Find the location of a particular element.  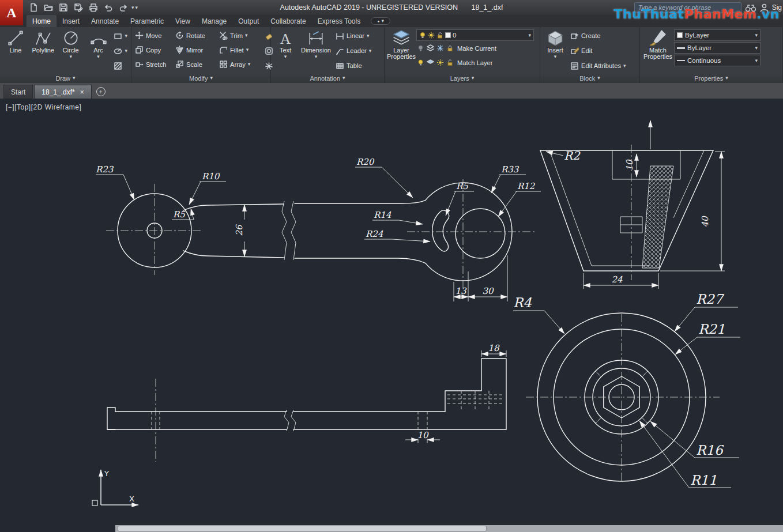

layer-unlock-button is located at coordinates (450, 63).